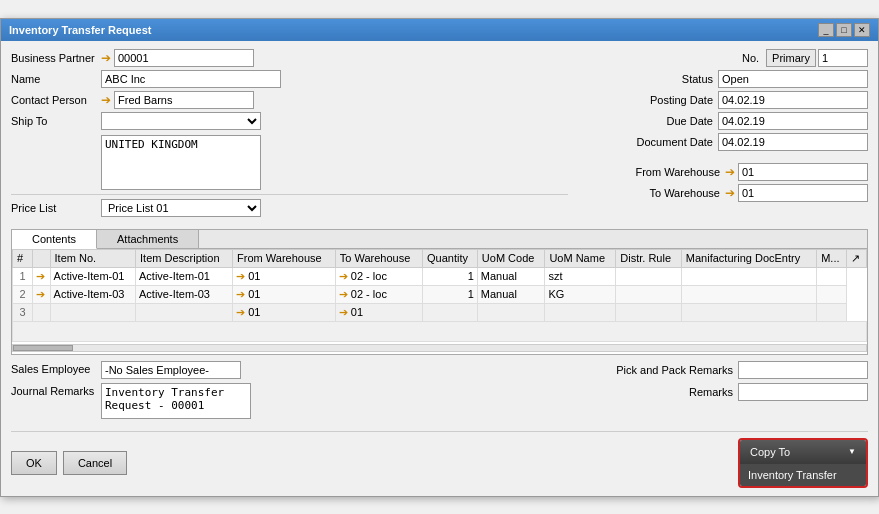 The width and height of the screenshot is (879, 514). What do you see at coordinates (803, 392) in the screenshot?
I see `remarks-input` at bounding box center [803, 392].